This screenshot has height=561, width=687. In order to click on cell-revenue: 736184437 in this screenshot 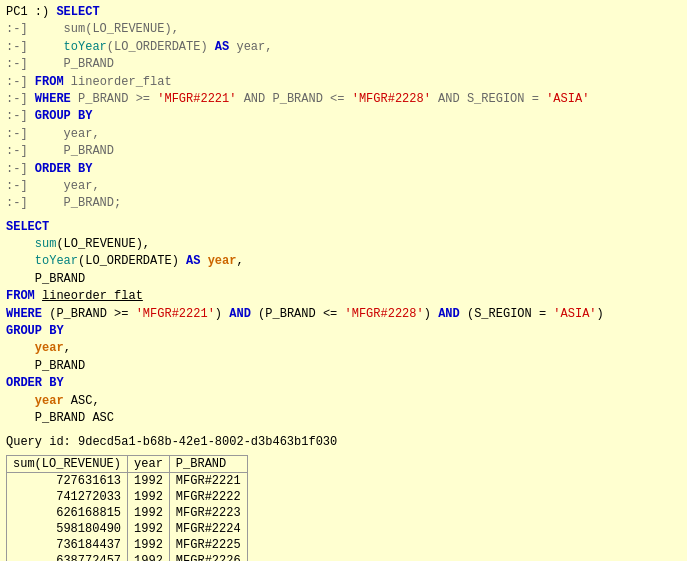, I will do `click(68, 545)`.